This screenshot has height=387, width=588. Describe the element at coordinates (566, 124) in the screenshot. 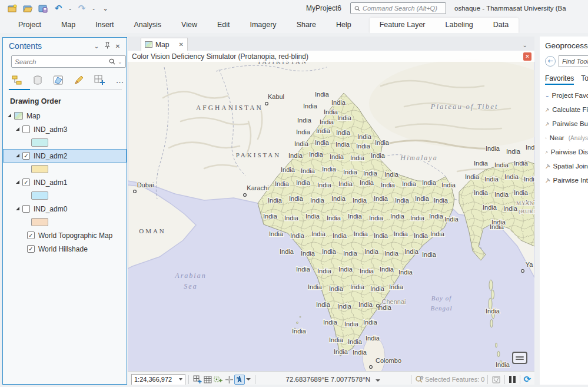

I see `tool-item-pairwise-bu: Pairwise Bu` at that location.